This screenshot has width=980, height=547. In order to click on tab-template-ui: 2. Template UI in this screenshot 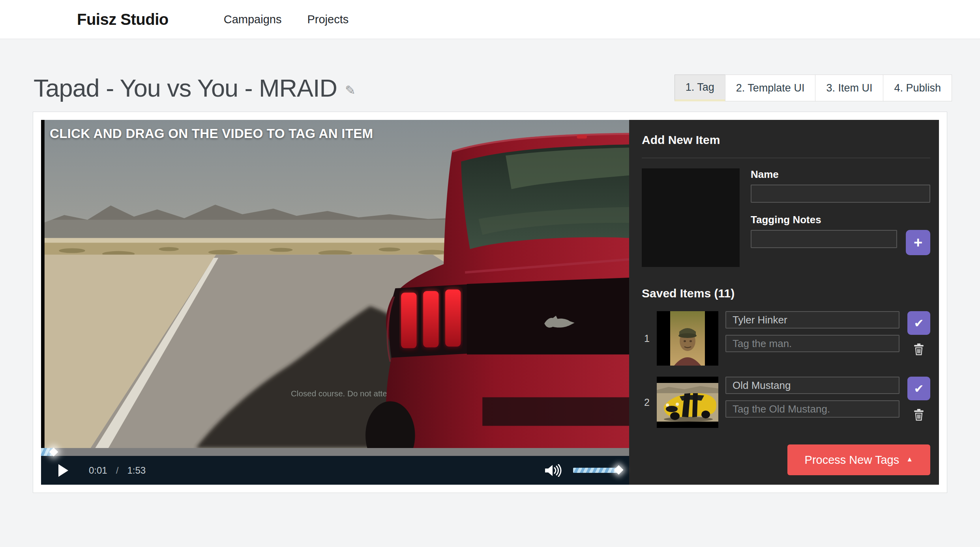, I will do `click(770, 88)`.